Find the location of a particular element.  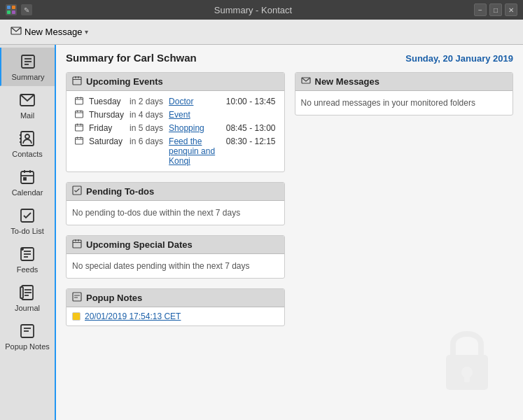

summary-label: Summary is located at coordinates (28, 77).